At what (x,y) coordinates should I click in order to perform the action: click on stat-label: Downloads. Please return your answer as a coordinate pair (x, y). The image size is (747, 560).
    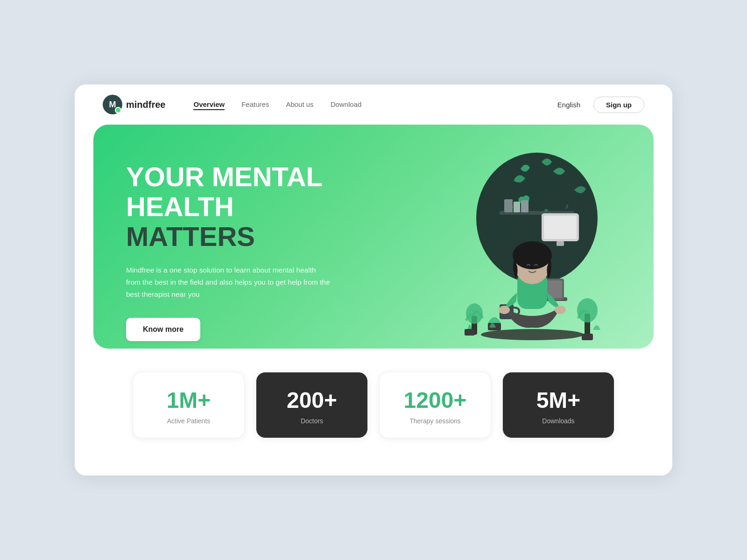
    Looking at the image, I should click on (558, 421).